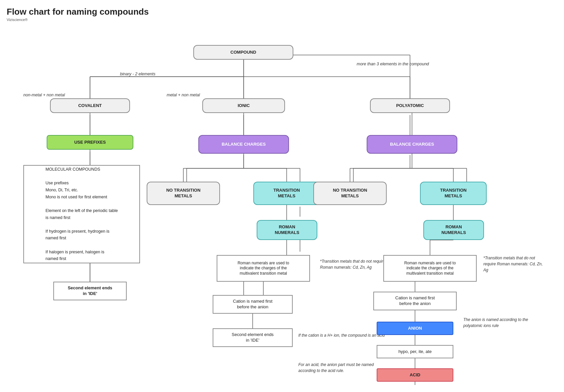 The image size is (564, 392). Describe the element at coordinates (183, 95) in the screenshot. I see `metal-non-metal-label: metal + non metal` at that location.